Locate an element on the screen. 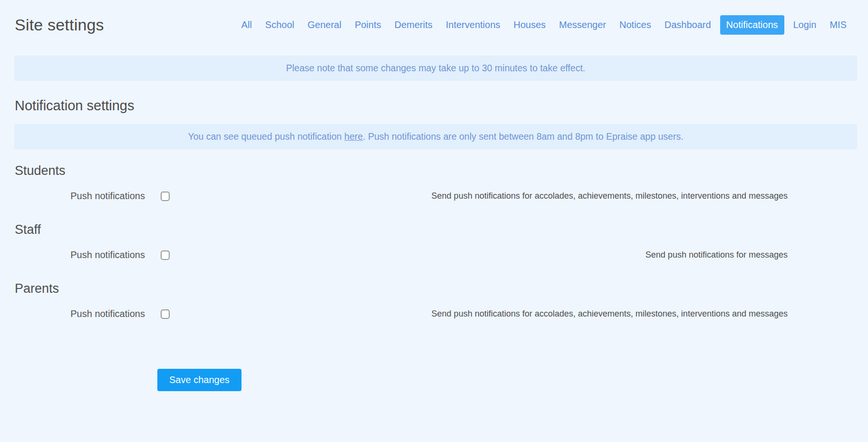 The width and height of the screenshot is (868, 442). nav-tab-points: Points is located at coordinates (368, 25).